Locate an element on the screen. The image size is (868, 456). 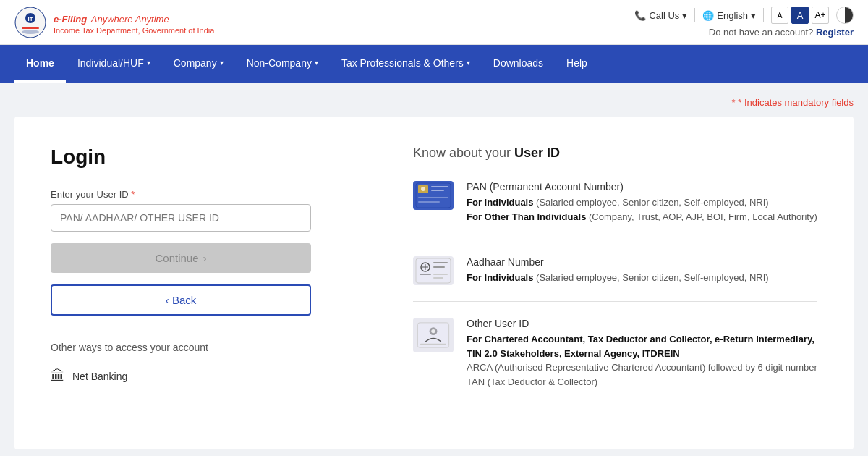
net-banking-label: Net Banking is located at coordinates (100, 376).